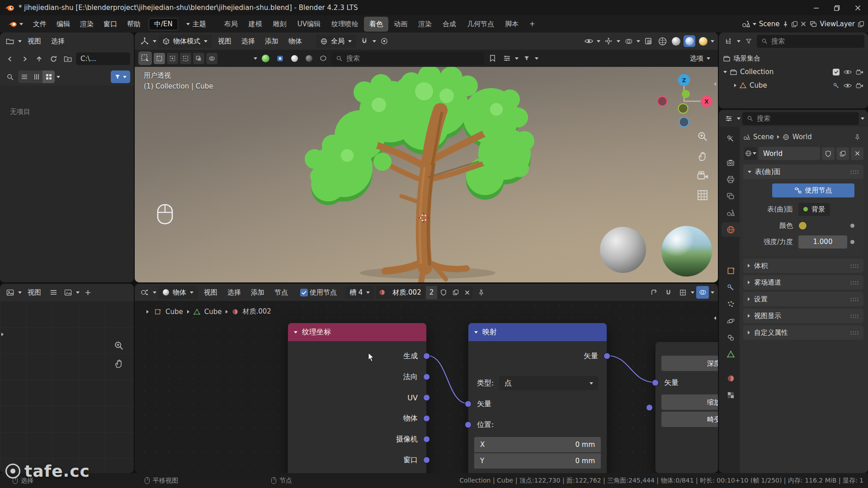  Describe the element at coordinates (668, 292) in the screenshot. I see `snap-magnet-button` at that location.